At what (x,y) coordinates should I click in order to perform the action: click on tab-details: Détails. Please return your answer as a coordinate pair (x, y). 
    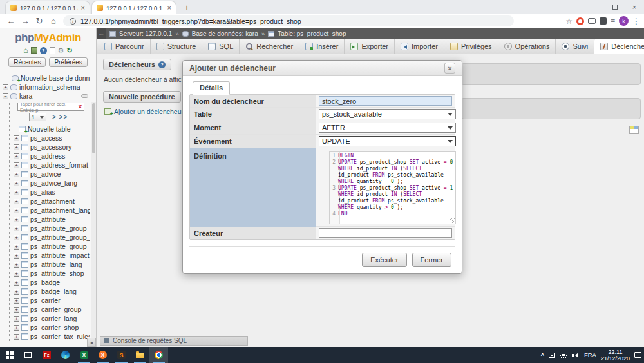
    Looking at the image, I should click on (211, 88).